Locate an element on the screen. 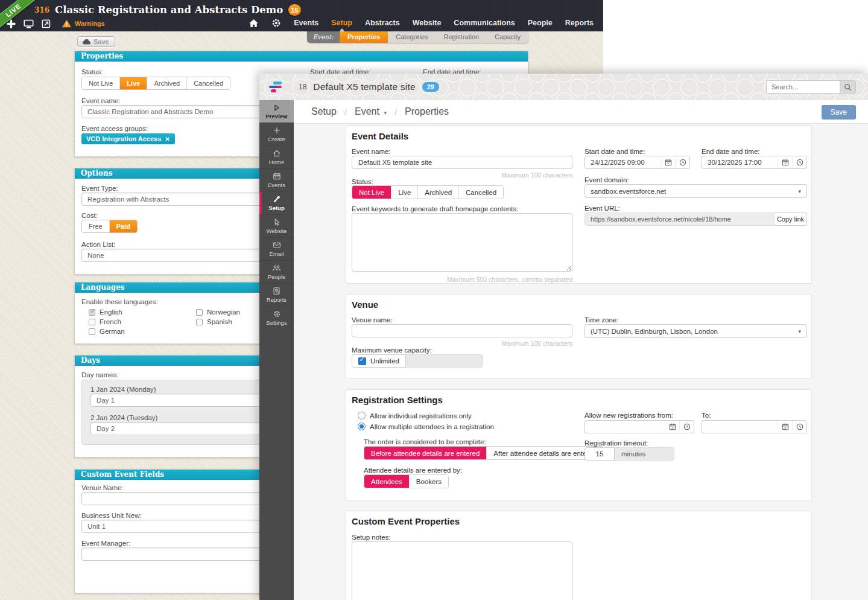  venue-capacity-group: Unlimited is located at coordinates (417, 361).